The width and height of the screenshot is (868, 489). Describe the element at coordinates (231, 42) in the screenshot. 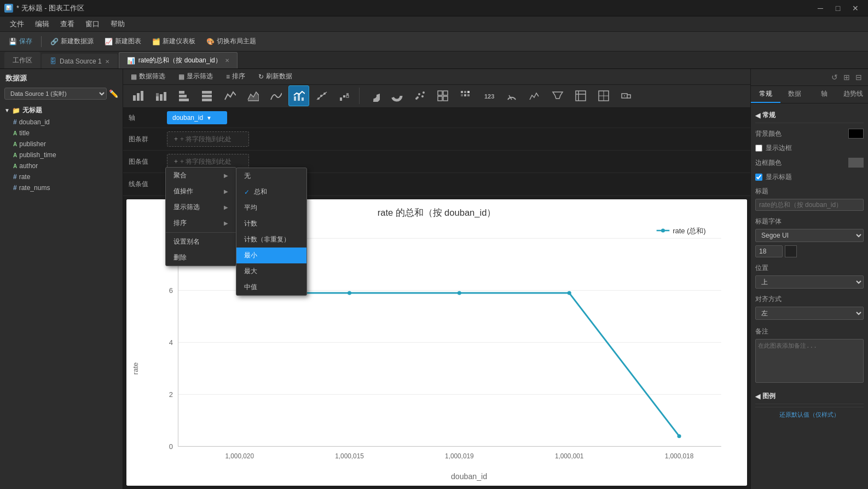

I see `switch-theme-button: 🎨 切换布局主题` at that location.